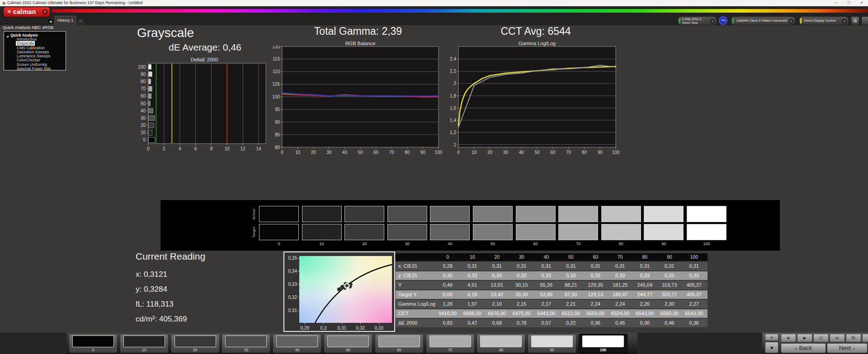  I want to click on pattern-patch-20: 20, so click(195, 343).